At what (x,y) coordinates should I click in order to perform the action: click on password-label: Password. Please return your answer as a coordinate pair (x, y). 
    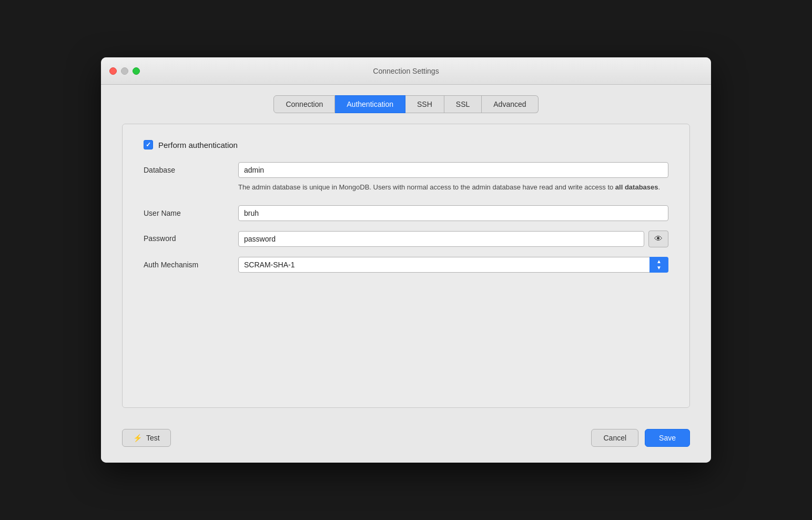
    Looking at the image, I should click on (191, 237).